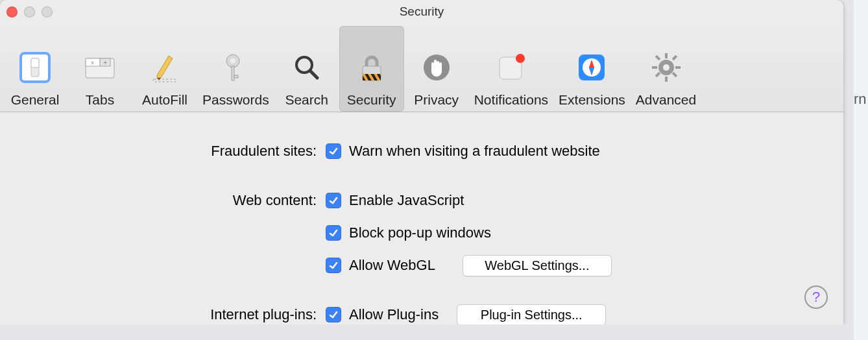 This screenshot has height=340, width=868. I want to click on pencil-icon, so click(165, 67).